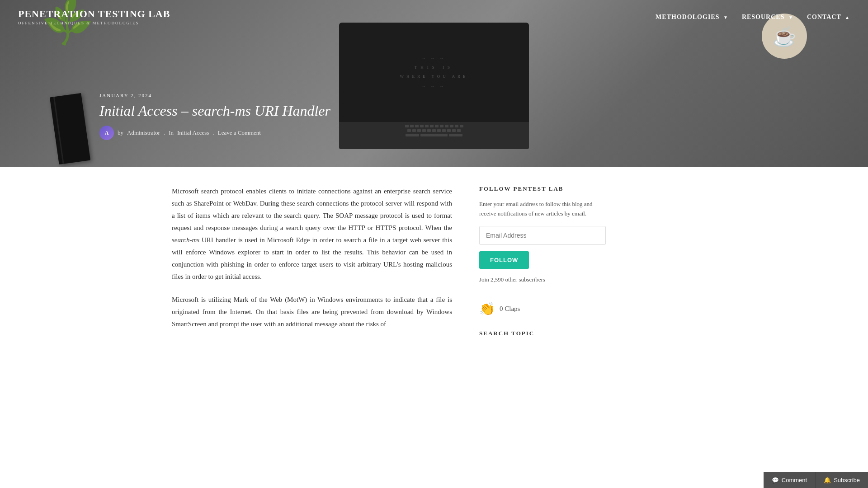 This screenshot has width=868, height=488. What do you see at coordinates (215, 95) in the screenshot?
I see `post-date: JANUARY 2, 2024` at bounding box center [215, 95].